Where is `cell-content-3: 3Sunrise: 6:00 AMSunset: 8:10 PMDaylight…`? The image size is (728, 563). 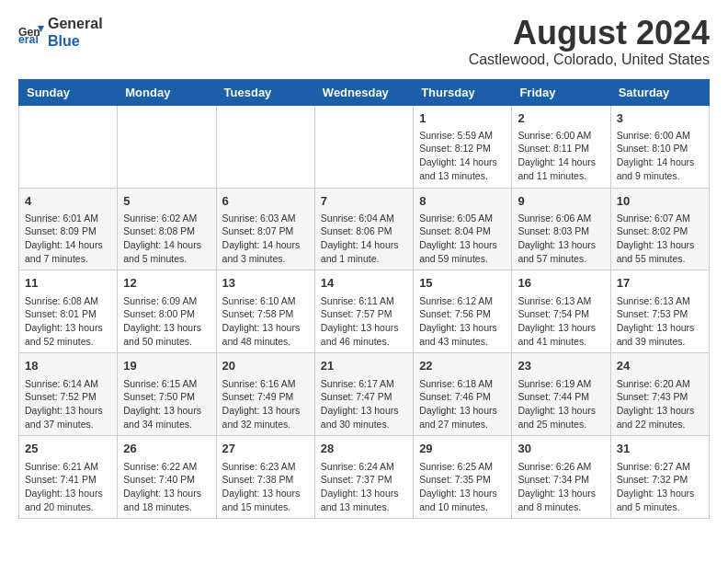
cell-content-3: 3Sunrise: 6:00 AMSunset: 8:10 PMDaylight… is located at coordinates (660, 147).